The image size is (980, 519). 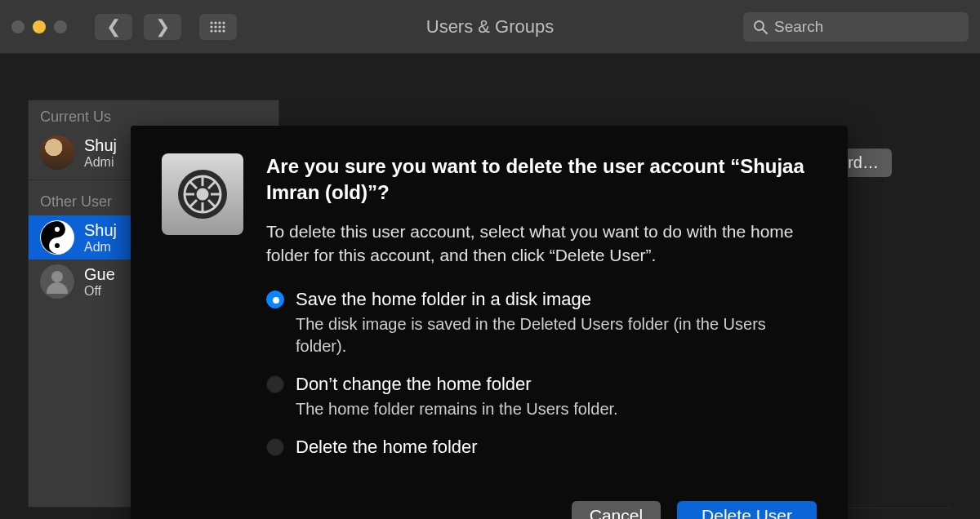 I want to click on window-traffic-lights, so click(x=39, y=27).